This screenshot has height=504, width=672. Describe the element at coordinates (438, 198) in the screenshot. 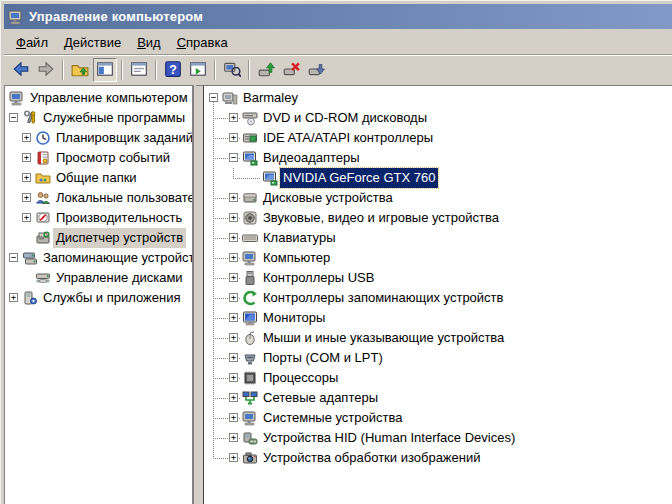

I see `tree-item-disk-drives: +Дисковые устройства` at that location.